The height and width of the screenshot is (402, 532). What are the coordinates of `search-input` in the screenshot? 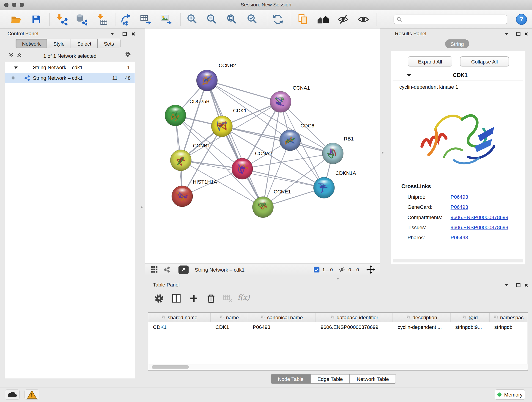 It's located at (454, 19).